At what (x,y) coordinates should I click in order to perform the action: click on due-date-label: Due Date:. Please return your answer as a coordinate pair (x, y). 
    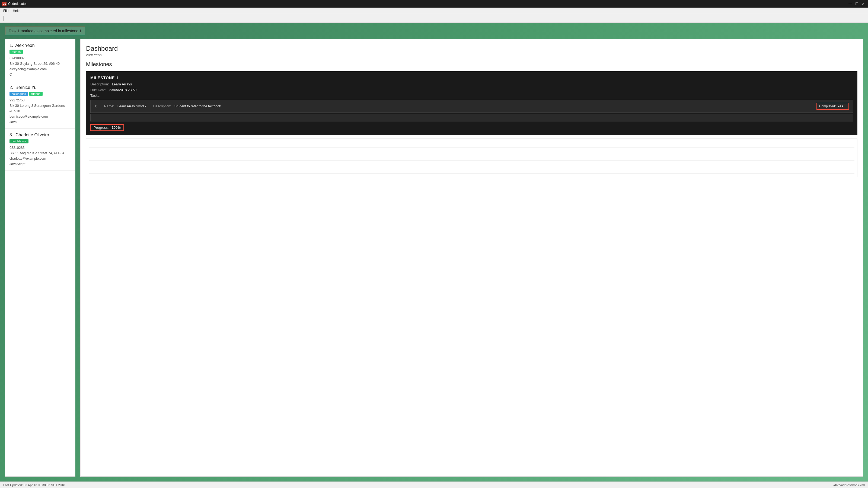
    Looking at the image, I should click on (98, 90).